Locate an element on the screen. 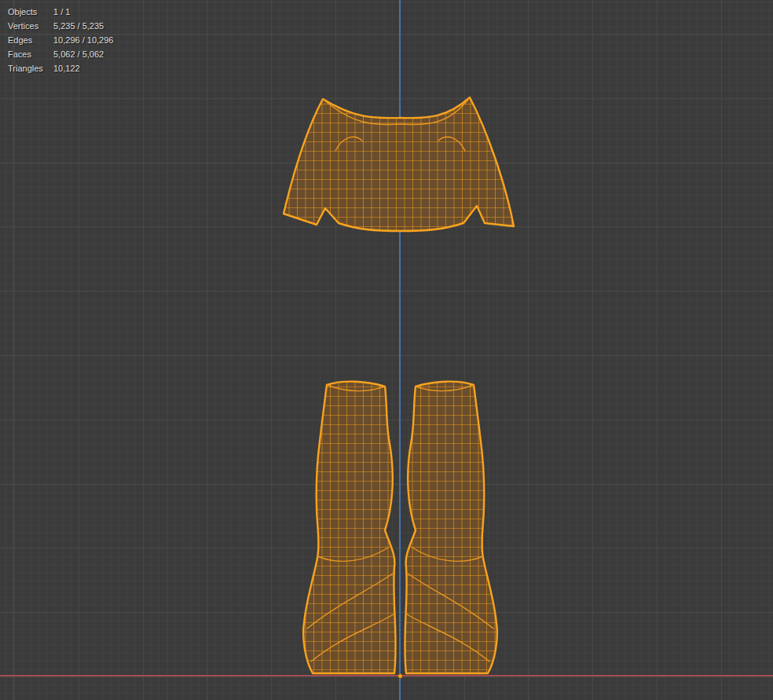  stat-value: 10,122 is located at coordinates (83, 68).